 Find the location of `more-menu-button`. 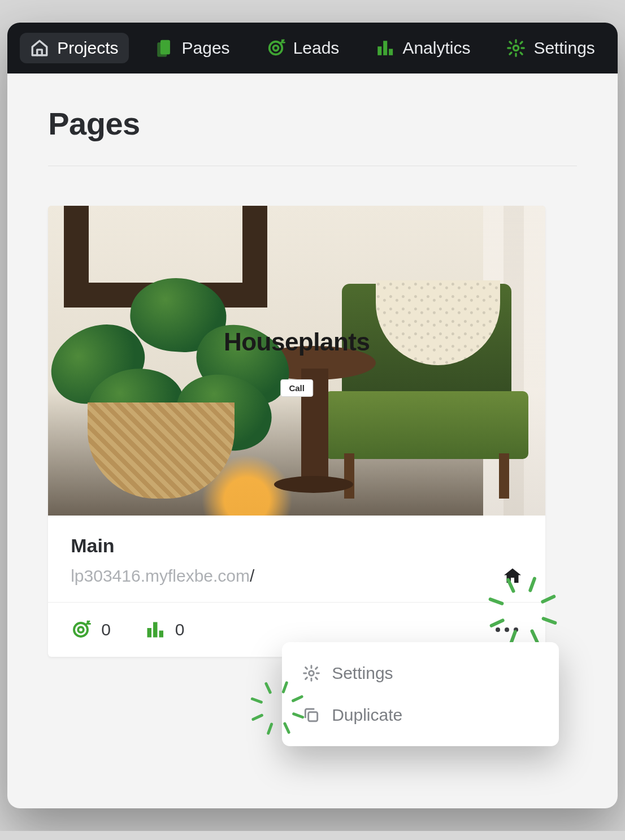

more-menu-button is located at coordinates (507, 630).